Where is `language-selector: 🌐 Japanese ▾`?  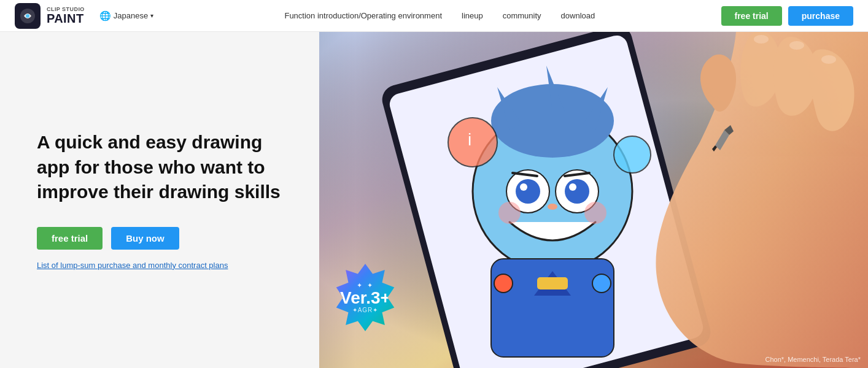
language-selector: 🌐 Japanese ▾ is located at coordinates (126, 16).